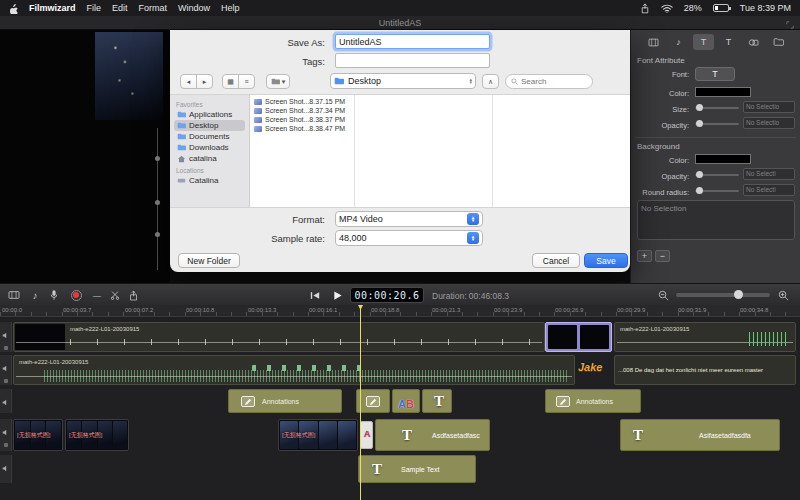 Image resolution: width=800 pixels, height=500 pixels. What do you see at coordinates (766, 8) in the screenshot?
I see `menu-bar-clock: Tue 8:39 PM` at bounding box center [766, 8].